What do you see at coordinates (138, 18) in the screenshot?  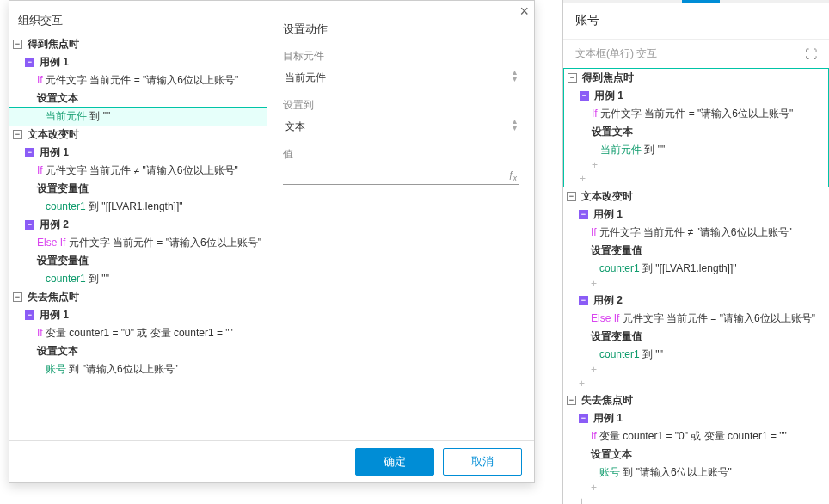 I see `left-panel-title: 组织交互` at bounding box center [138, 18].